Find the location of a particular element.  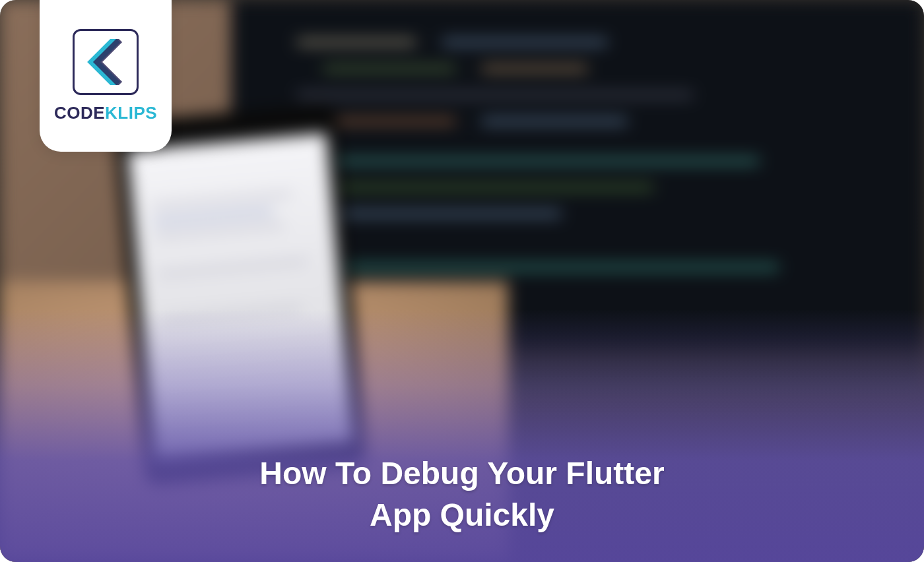

logo-badge: CODEKLIPS is located at coordinates (106, 76).